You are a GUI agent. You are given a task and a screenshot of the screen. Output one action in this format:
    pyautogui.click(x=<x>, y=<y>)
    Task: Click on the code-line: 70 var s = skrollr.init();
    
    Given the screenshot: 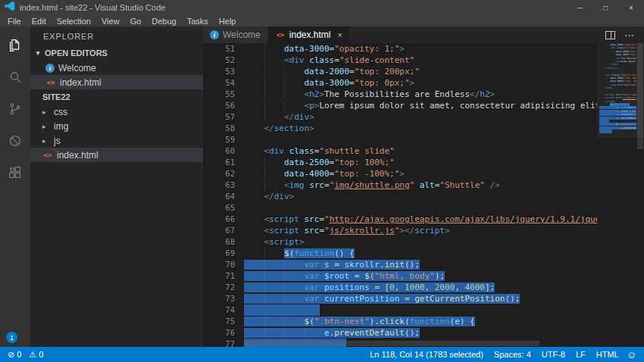 What is the action you would take?
    pyautogui.click(x=400, y=265)
    